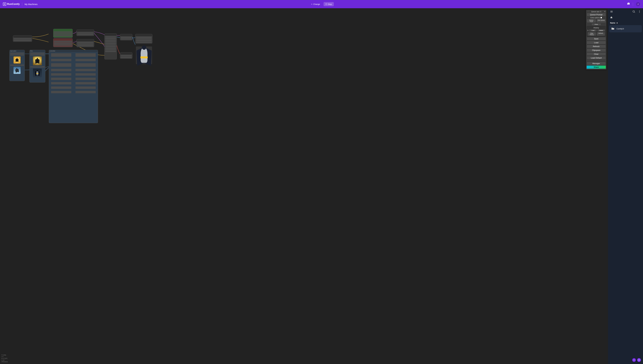  I want to click on file-item-label: ComfyUI, so click(620, 29).